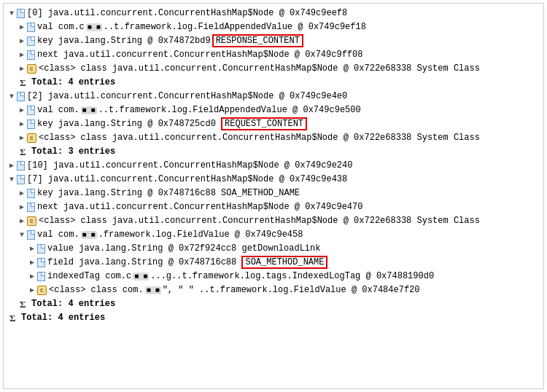 This screenshot has height=392, width=547. What do you see at coordinates (274, 179) in the screenshot?
I see `tree-row: [7] java.util.concurrent.ConcurrentHashM…` at bounding box center [274, 179].